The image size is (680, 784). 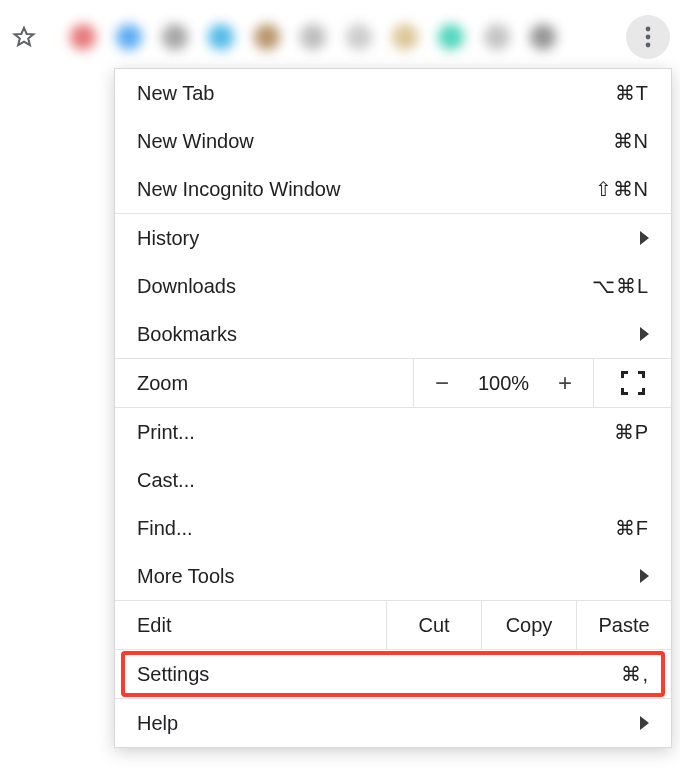 I want to click on more-menu-button, so click(x=648, y=37).